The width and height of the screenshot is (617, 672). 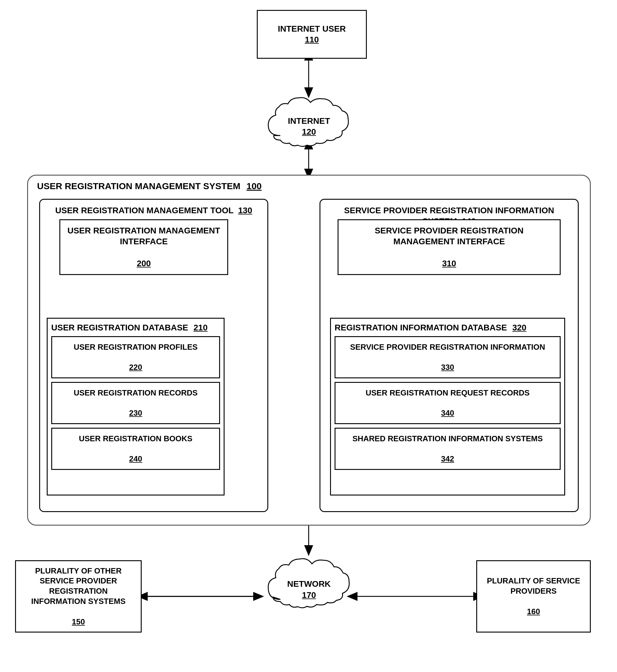 What do you see at coordinates (447, 449) in the screenshot?
I see `sris-box: SHARED REGISTRATION INFORMATION SYSTEMS …` at bounding box center [447, 449].